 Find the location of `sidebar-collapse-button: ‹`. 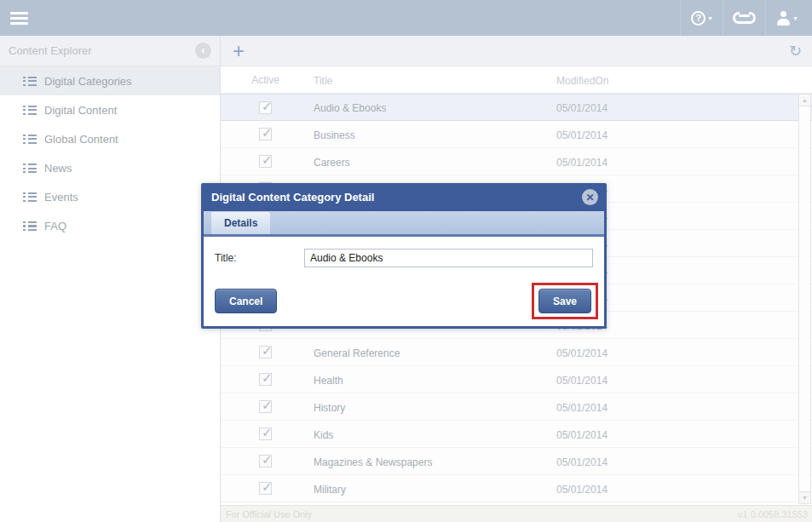

sidebar-collapse-button: ‹ is located at coordinates (203, 51).